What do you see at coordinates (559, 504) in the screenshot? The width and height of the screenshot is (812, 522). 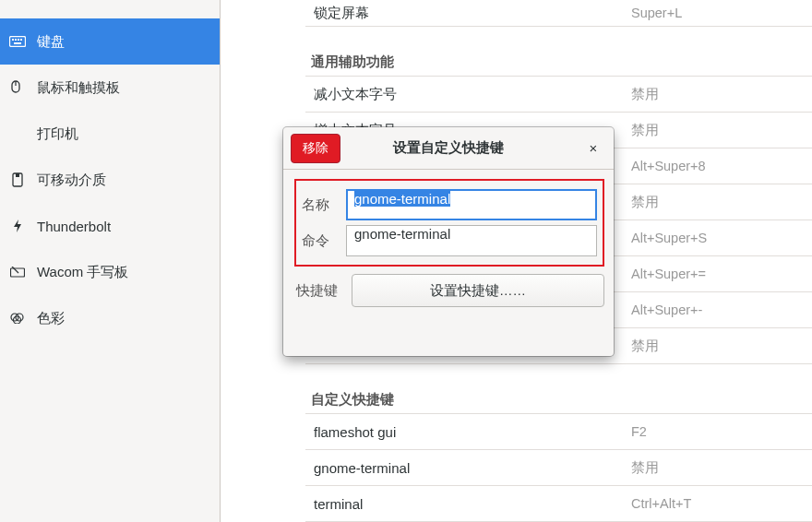 I see `shortcut-row: terminal Ctrl+Alt+T` at bounding box center [559, 504].